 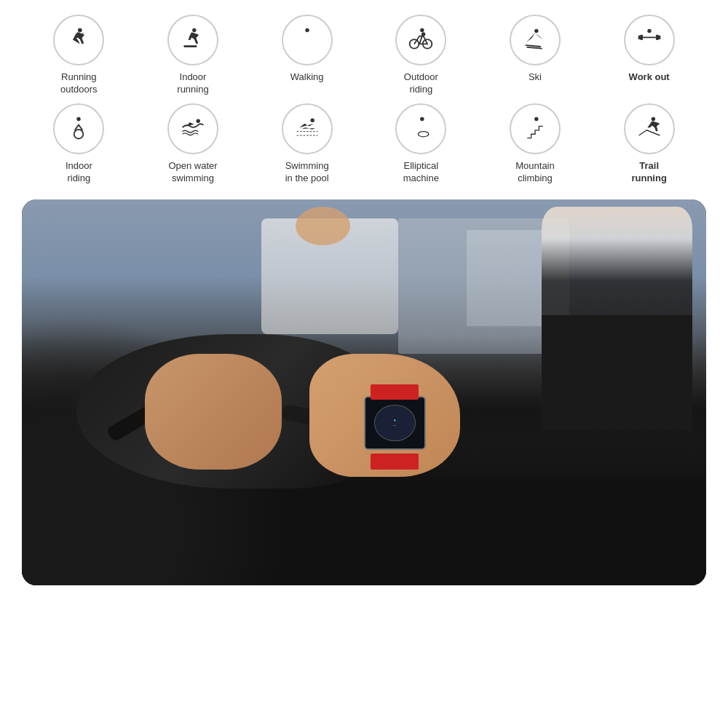 I want to click on walking-icon-circle, so click(x=307, y=40).